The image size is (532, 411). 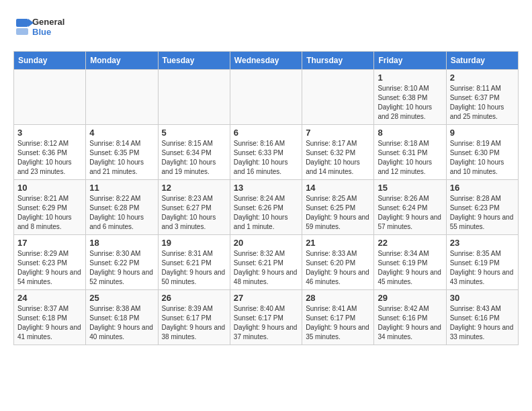 What do you see at coordinates (339, 263) in the screenshot?
I see `calendar-cell: 21Sunrise: 8:33 AM Sunset: 6:20 PM Dayli…` at bounding box center [339, 263].